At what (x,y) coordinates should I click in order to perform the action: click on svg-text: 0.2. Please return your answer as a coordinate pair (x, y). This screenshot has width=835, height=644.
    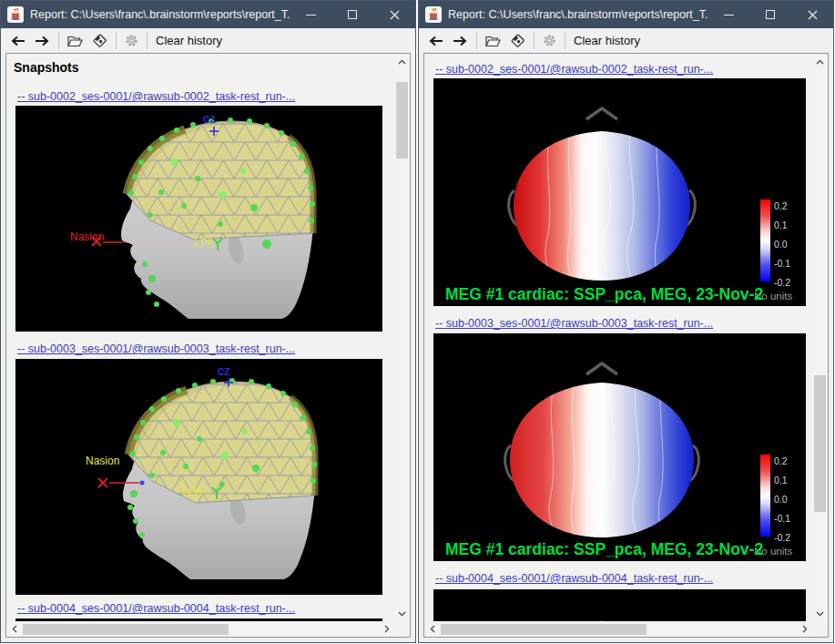
    Looking at the image, I should click on (781, 206).